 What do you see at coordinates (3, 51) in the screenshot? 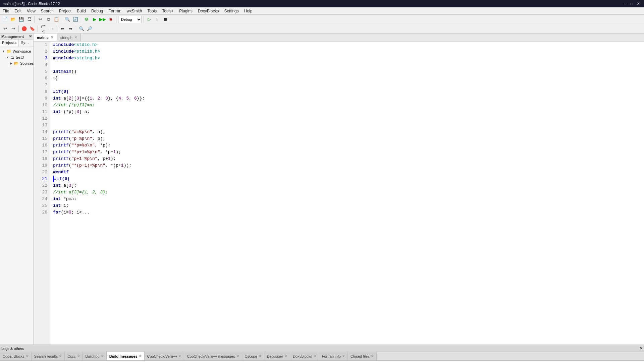
I see `workspace-arrow-icon: ▼` at bounding box center [3, 51].